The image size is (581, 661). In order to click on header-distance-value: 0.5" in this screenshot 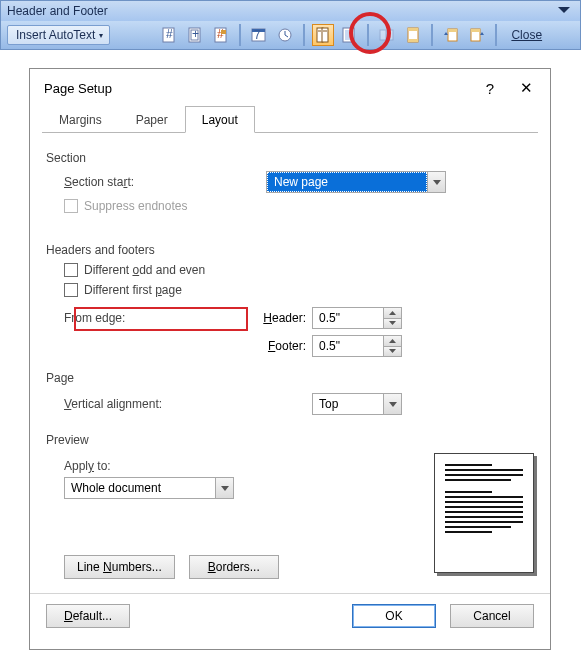, I will do `click(348, 318)`.